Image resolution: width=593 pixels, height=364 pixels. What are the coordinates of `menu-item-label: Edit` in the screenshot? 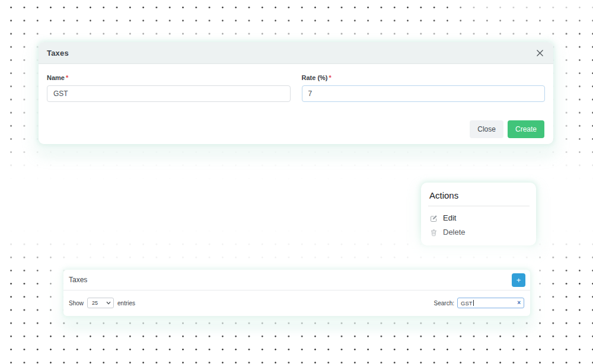 It's located at (449, 218).